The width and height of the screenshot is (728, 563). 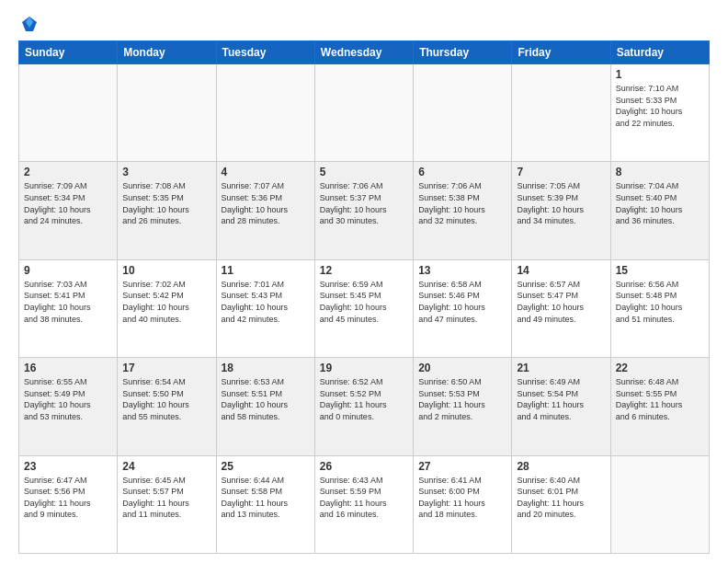 I want to click on day-number: 19, so click(x=364, y=368).